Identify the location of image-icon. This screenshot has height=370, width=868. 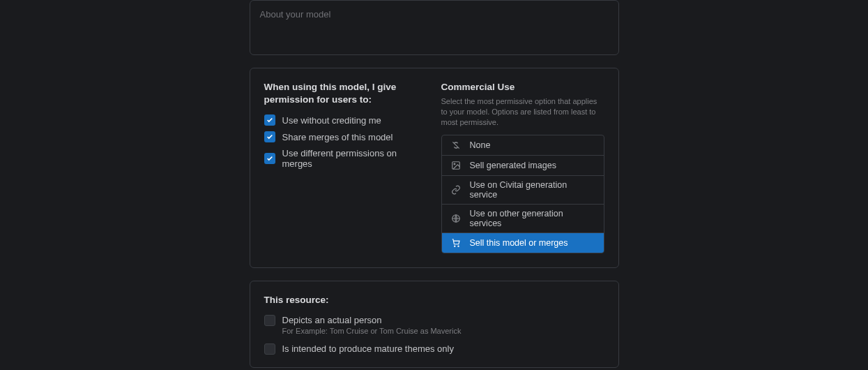
(456, 165).